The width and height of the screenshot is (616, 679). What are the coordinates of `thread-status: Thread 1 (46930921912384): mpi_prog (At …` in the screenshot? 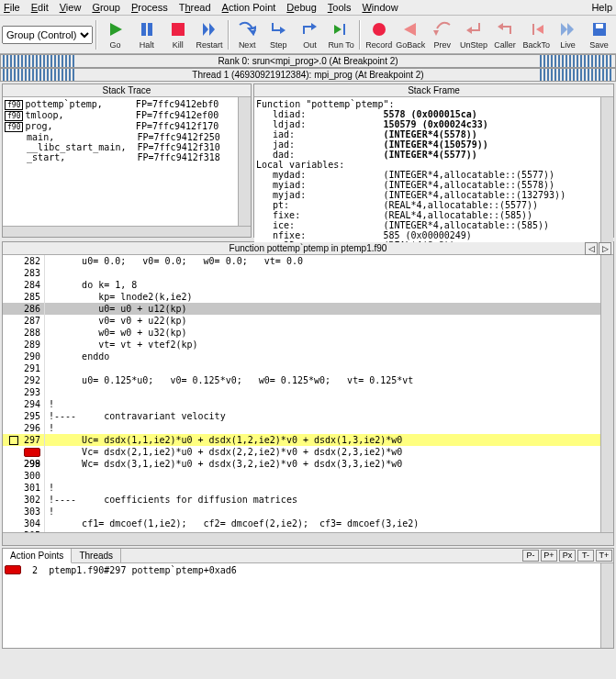 It's located at (308, 75).